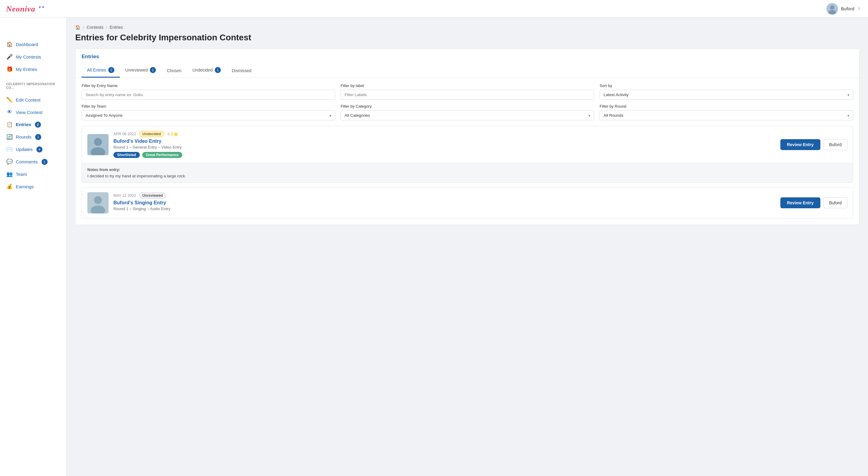 This screenshot has height=476, width=868. Describe the element at coordinates (814, 145) in the screenshot. I see `entry-1-actions: Review Entry Buford` at that location.